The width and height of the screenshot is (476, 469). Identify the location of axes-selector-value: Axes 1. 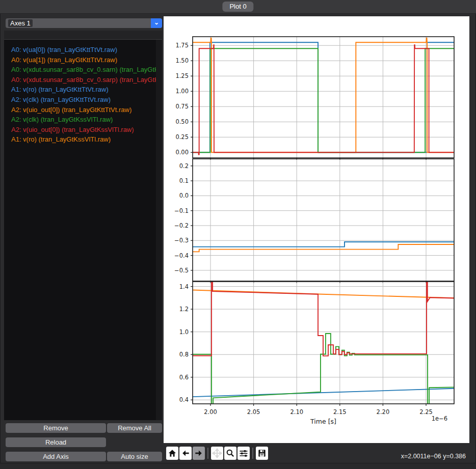
(20, 23).